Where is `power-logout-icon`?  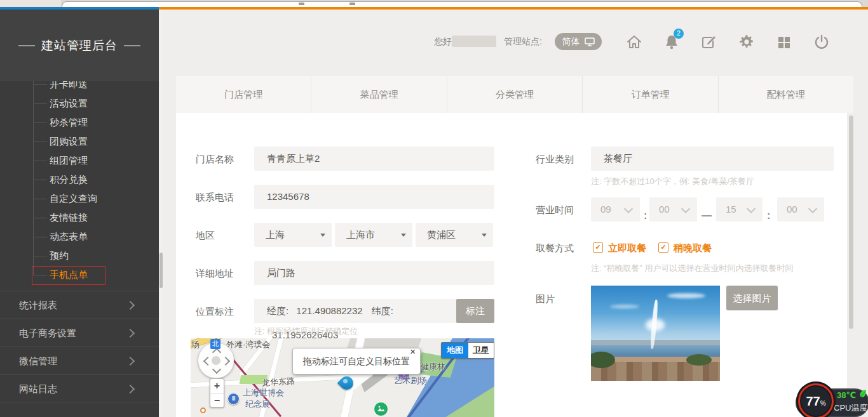 power-logout-icon is located at coordinates (822, 42).